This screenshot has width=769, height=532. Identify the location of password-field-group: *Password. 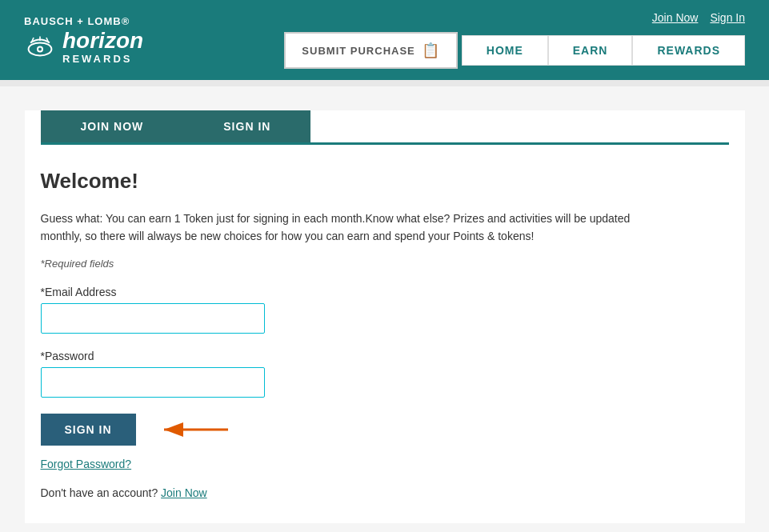
(385, 374).